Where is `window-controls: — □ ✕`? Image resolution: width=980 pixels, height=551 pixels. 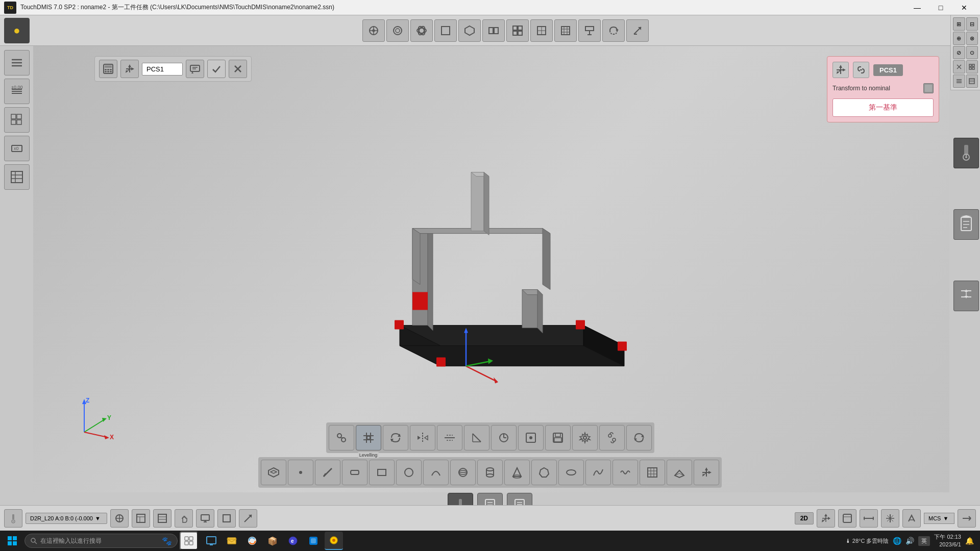 window-controls: — □ ✕ is located at coordinates (941, 8).